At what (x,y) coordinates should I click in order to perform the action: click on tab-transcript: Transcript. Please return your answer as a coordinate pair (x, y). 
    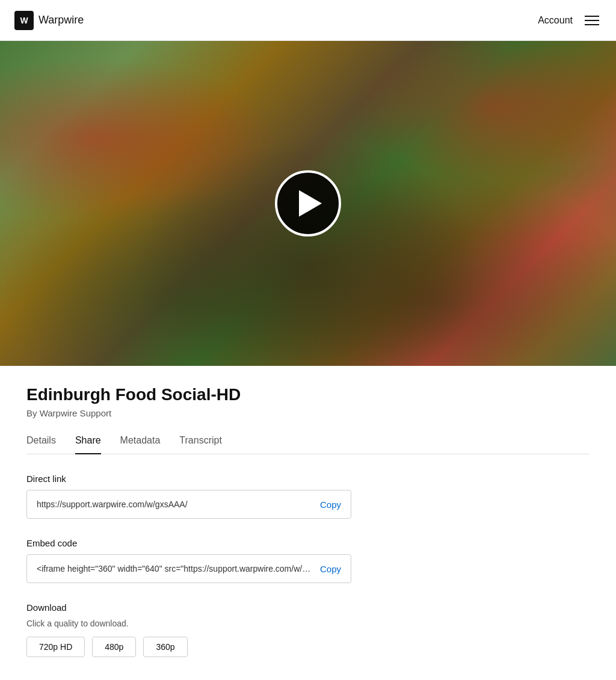
    Looking at the image, I should click on (201, 445).